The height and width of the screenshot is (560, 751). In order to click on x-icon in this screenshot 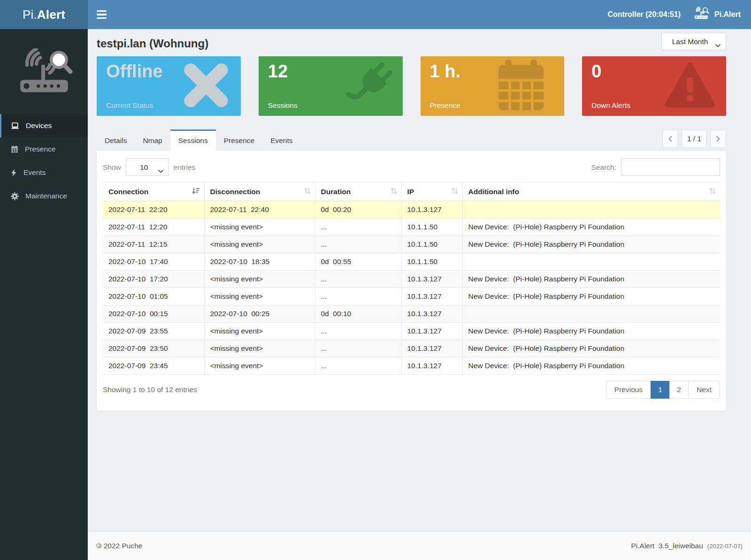, I will do `click(206, 86)`.